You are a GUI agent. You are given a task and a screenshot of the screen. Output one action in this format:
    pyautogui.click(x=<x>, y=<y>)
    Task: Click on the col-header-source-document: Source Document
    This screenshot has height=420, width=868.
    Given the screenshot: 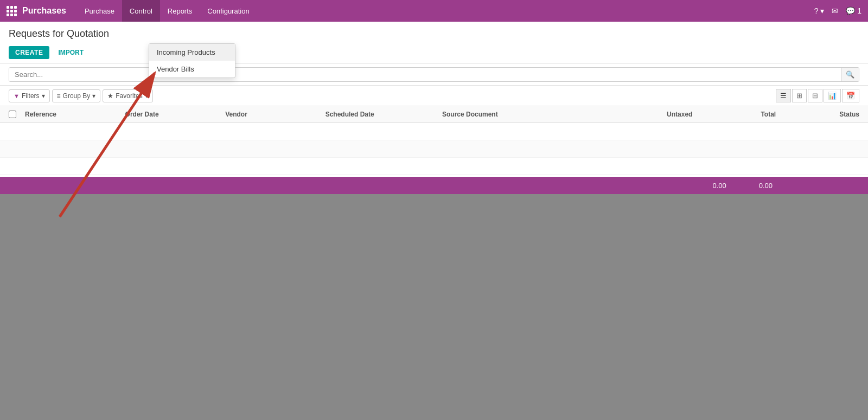 What is the action you would take?
    pyautogui.click(x=526, y=114)
    